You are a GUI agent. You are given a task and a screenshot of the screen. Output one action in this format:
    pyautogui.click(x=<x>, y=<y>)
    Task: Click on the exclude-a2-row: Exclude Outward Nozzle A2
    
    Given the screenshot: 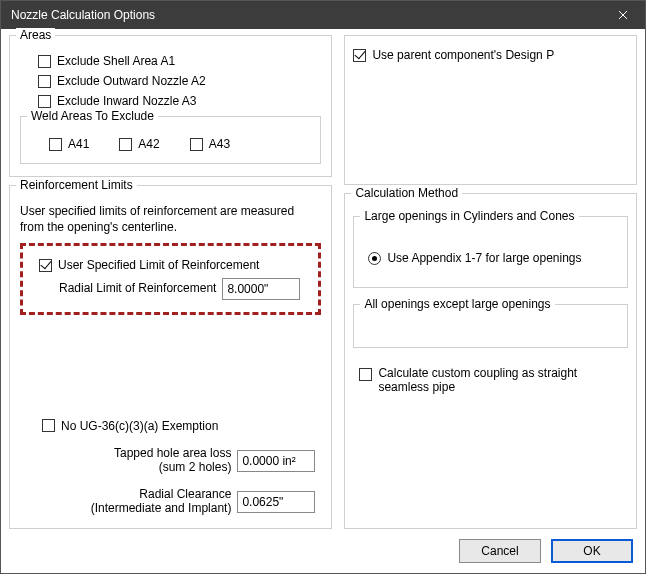 What is the action you would take?
    pyautogui.click(x=180, y=81)
    